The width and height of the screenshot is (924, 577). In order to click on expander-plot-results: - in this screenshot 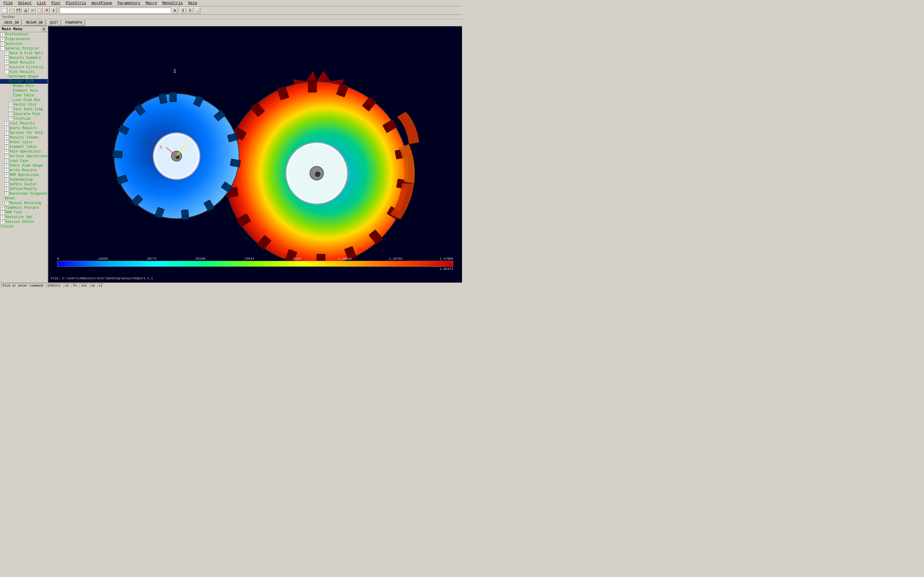, I will do `click(7, 72)`.